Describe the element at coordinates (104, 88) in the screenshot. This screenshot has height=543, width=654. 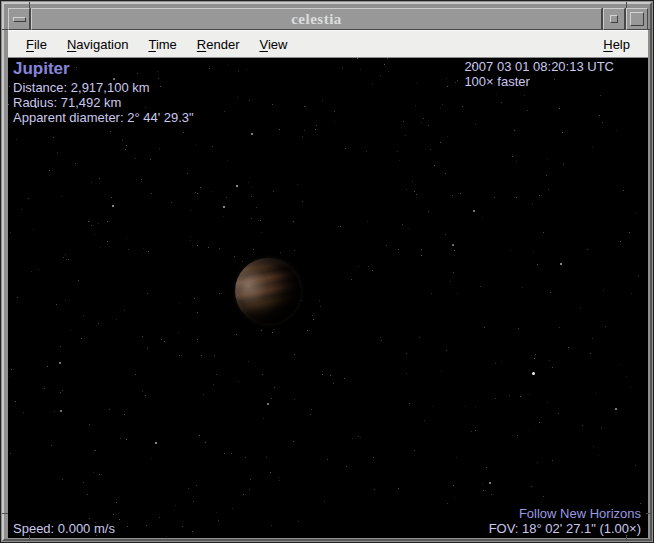
I see `selection-distance: Distance: 2,917,100 km` at that location.